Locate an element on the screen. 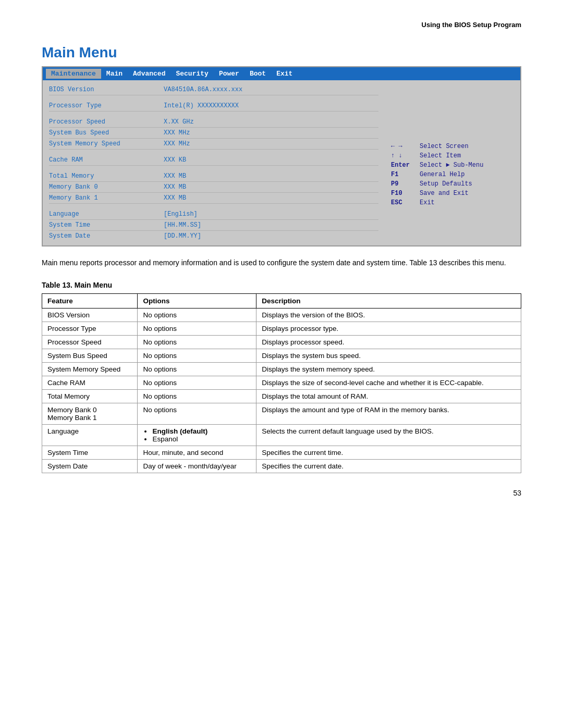  bios-row-cache-ram: Cache RAM XXX KB is located at coordinates (214, 161).